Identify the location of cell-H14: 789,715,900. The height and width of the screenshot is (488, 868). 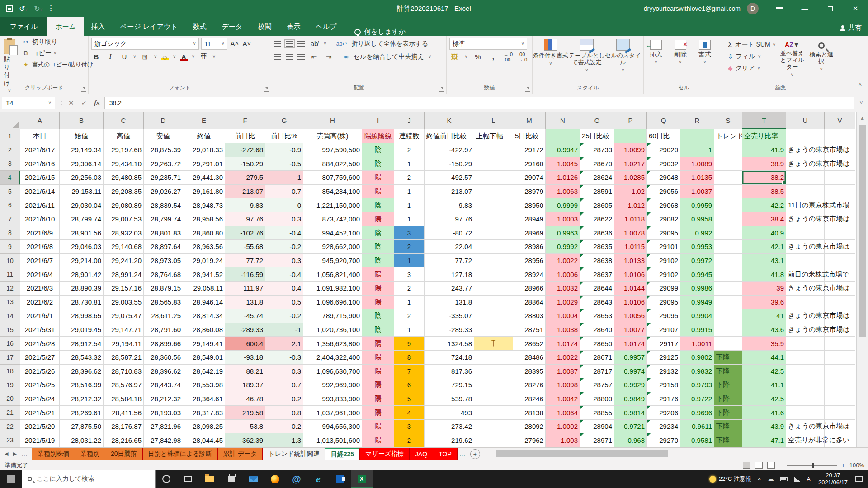
(333, 316).